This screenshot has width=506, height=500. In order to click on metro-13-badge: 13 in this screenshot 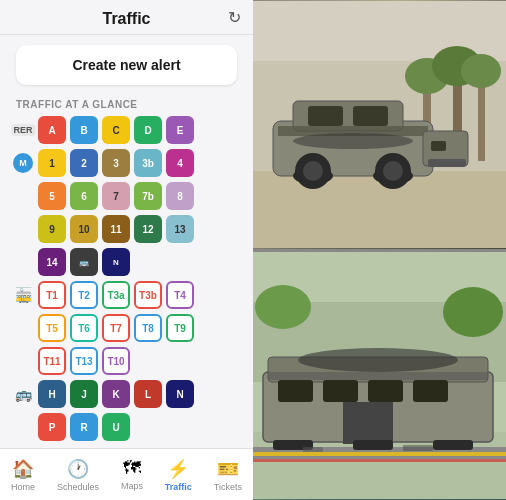, I will do `click(180, 229)`.